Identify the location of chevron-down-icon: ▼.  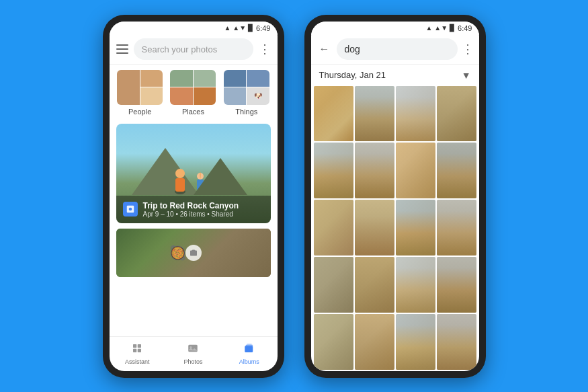
(466, 75).